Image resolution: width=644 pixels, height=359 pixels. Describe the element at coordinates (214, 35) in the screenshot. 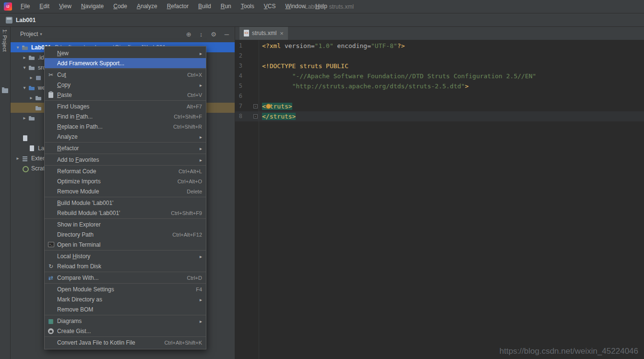

I see `settings-icon: ⚙` at that location.